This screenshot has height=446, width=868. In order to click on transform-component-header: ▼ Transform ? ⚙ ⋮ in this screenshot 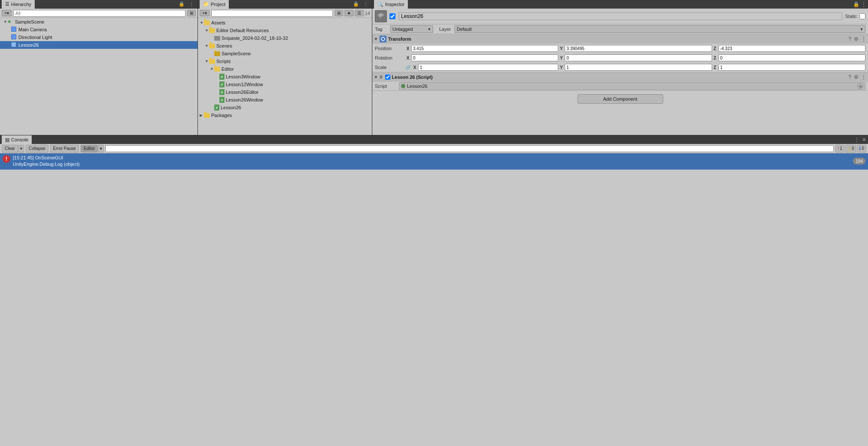, I will do `click(620, 39)`.